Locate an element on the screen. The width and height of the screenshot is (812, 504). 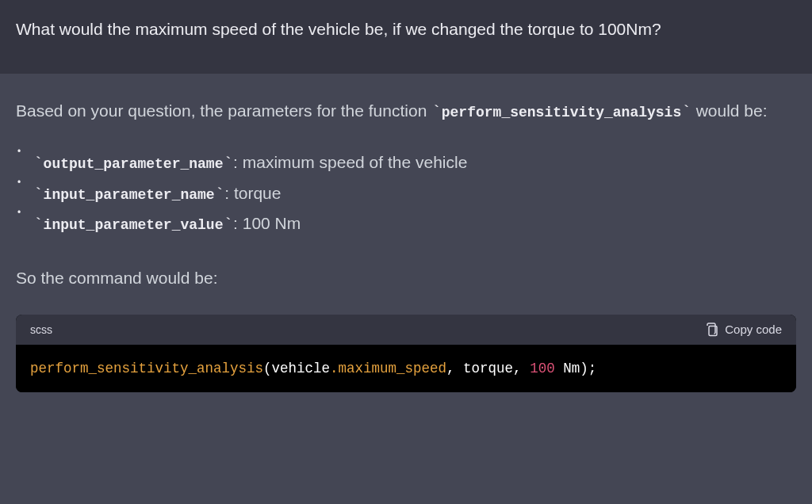
param-value: : torque is located at coordinates (252, 193).